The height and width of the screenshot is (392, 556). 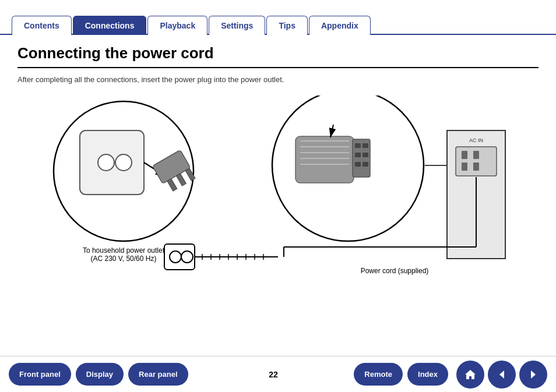 What do you see at coordinates (274, 375) in the screenshot?
I see `page-number: 22` at bounding box center [274, 375].